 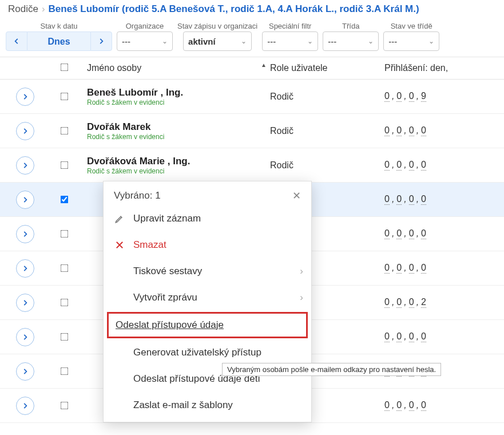 What do you see at coordinates (145, 26) in the screenshot?
I see `filter-org-label: Organizace` at bounding box center [145, 26].